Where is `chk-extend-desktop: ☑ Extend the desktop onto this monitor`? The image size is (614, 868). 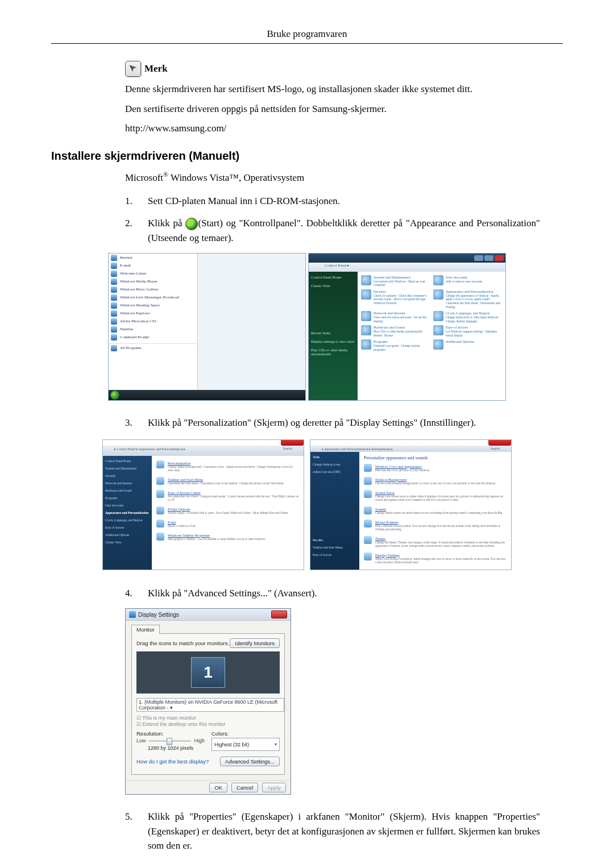 chk-extend-desktop: ☑ Extend the desktop onto this monitor is located at coordinates (208, 724).